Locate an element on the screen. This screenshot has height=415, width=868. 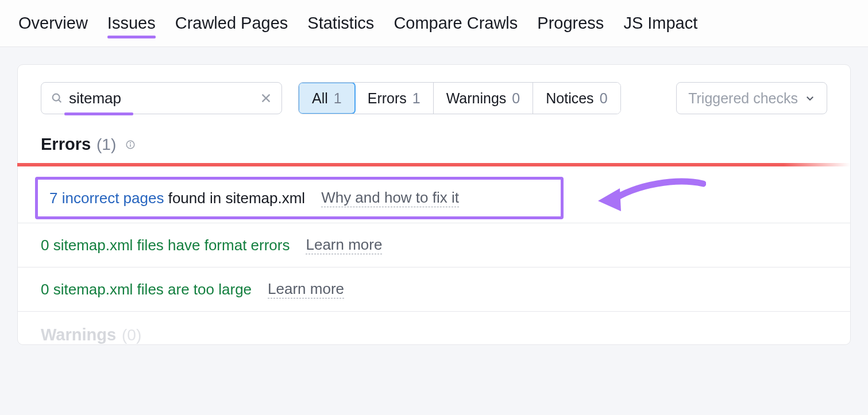
info-icon is located at coordinates (129, 145).